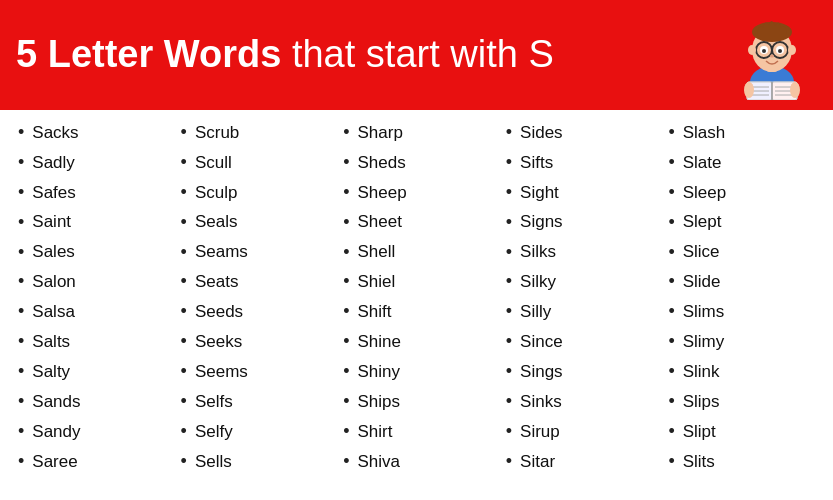  Describe the element at coordinates (540, 193) in the screenshot. I see `word-label: Sight` at that location.